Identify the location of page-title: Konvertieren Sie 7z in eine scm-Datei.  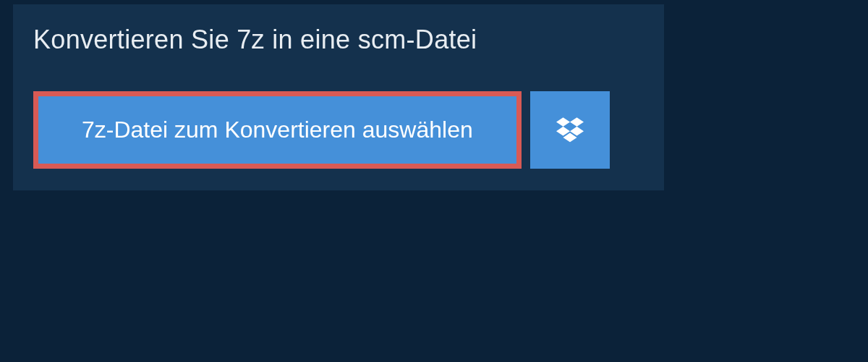
(281, 40).